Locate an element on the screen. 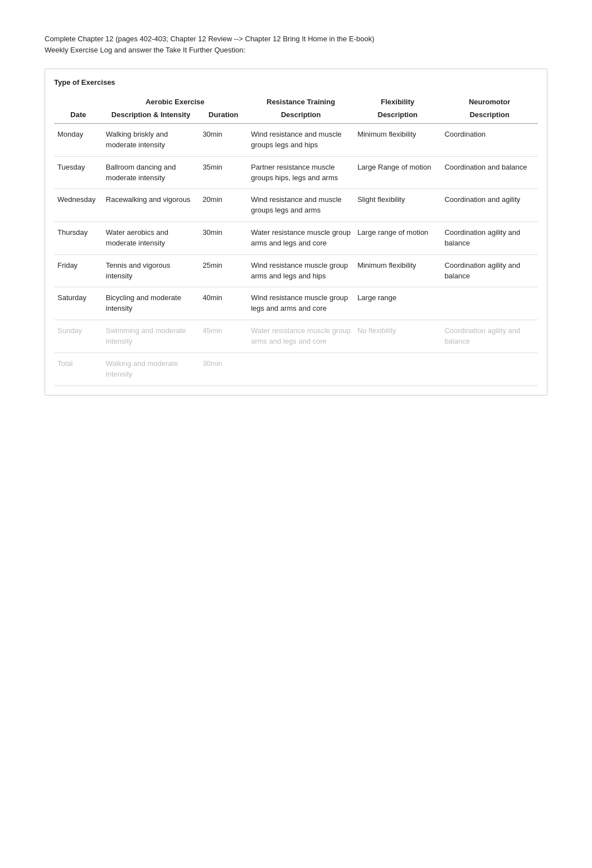  table-row: ThursdayWater aerobics and moderate inte… is located at coordinates (296, 239).